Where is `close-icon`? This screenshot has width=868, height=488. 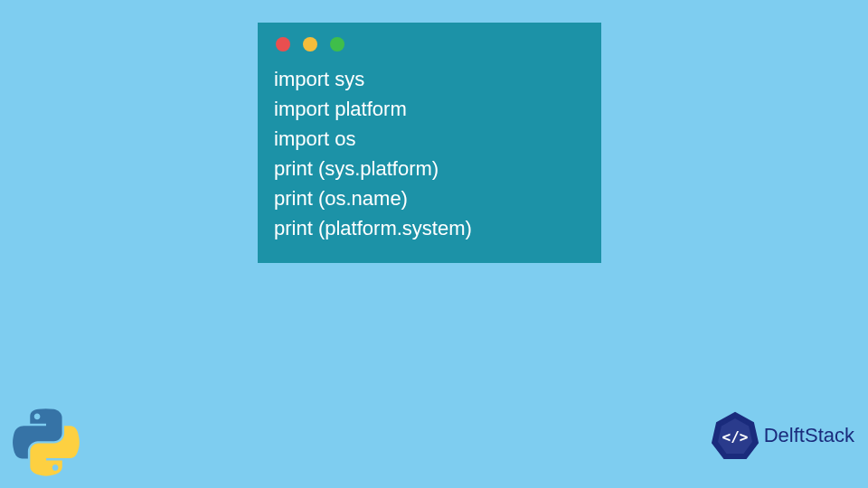 close-icon is located at coordinates (283, 44).